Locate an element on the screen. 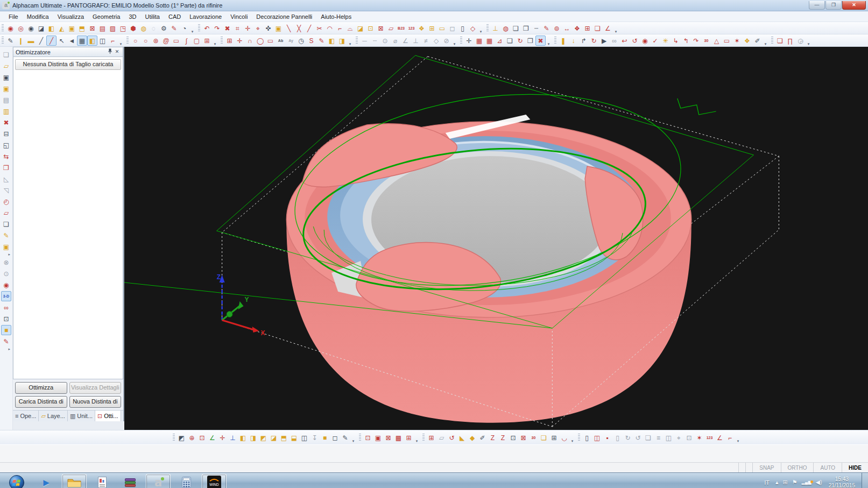 Image resolution: width=868 pixels, height=488 pixels. network-icon: ▂▄▆ is located at coordinates (807, 482).